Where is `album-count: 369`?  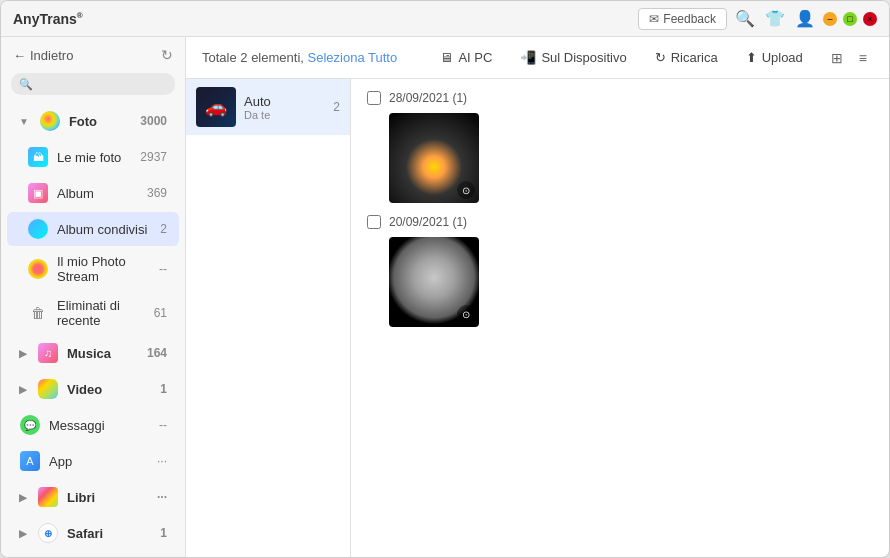
album-count: 369 is located at coordinates (157, 193).